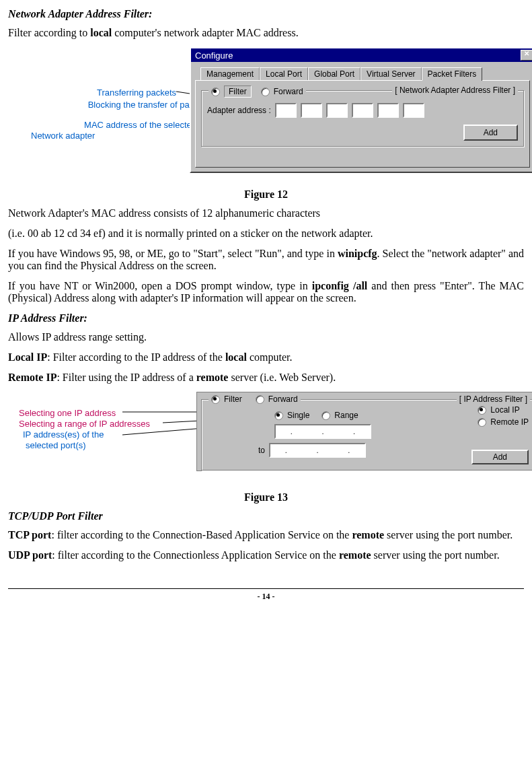  What do you see at coordinates (510, 422) in the screenshot?
I see `radio-remote-label: Remote IP` at bounding box center [510, 422].